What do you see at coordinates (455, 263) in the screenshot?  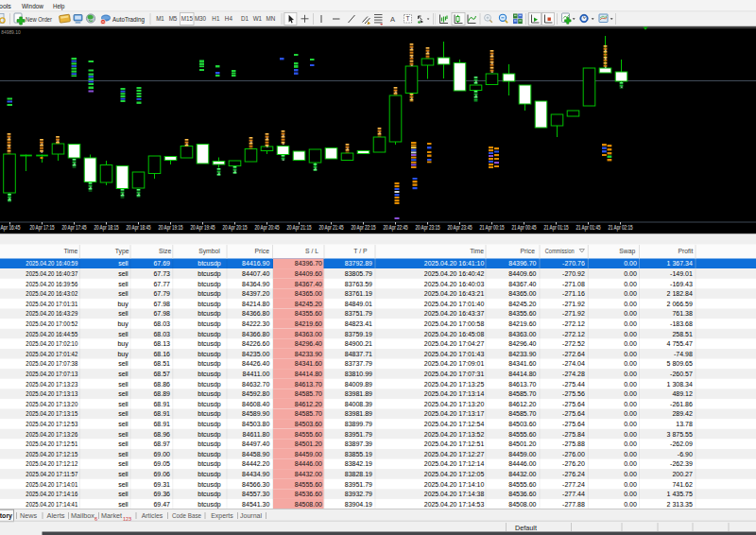 I see `svg-text: 2025.04.20 16:41:10` at bounding box center [455, 263].